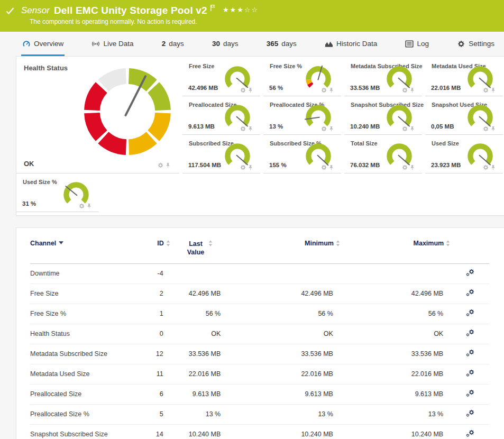  Describe the element at coordinates (151, 432) in the screenshot. I see `channel-id: 14` at that location.